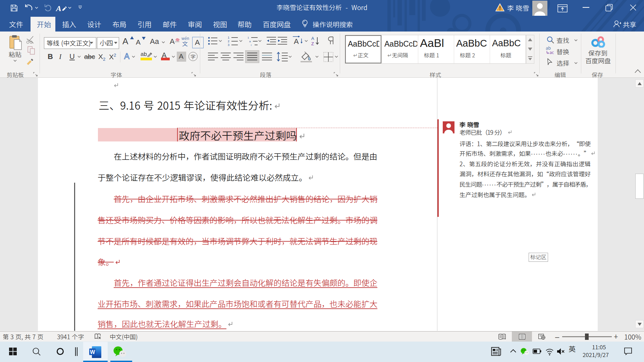  Describe the element at coordinates (229, 45) in the screenshot. I see `svg-text: 3` at that location.